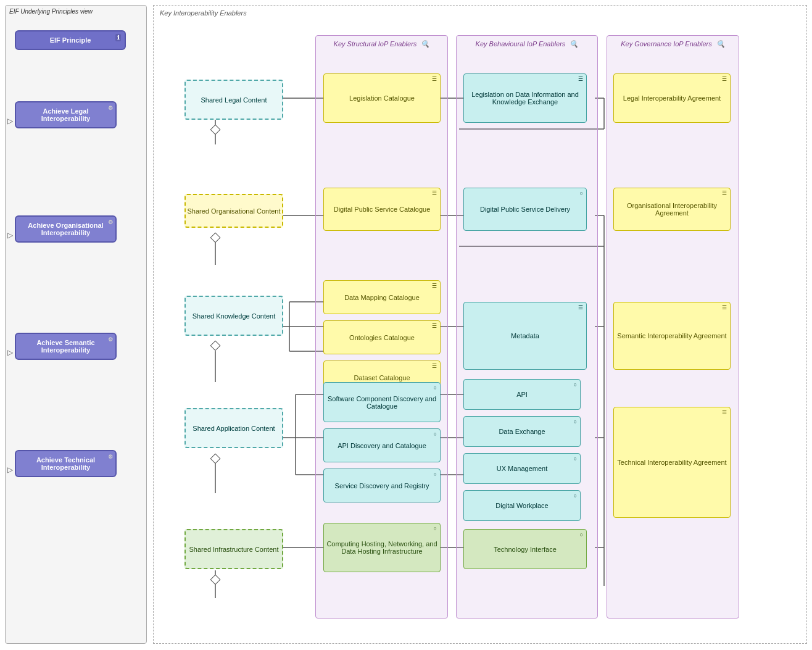 The height and width of the screenshot is (650, 812). What do you see at coordinates (381, 378) in the screenshot?
I see `dataset-cat-label: Dataset Catalogue` at bounding box center [381, 378].